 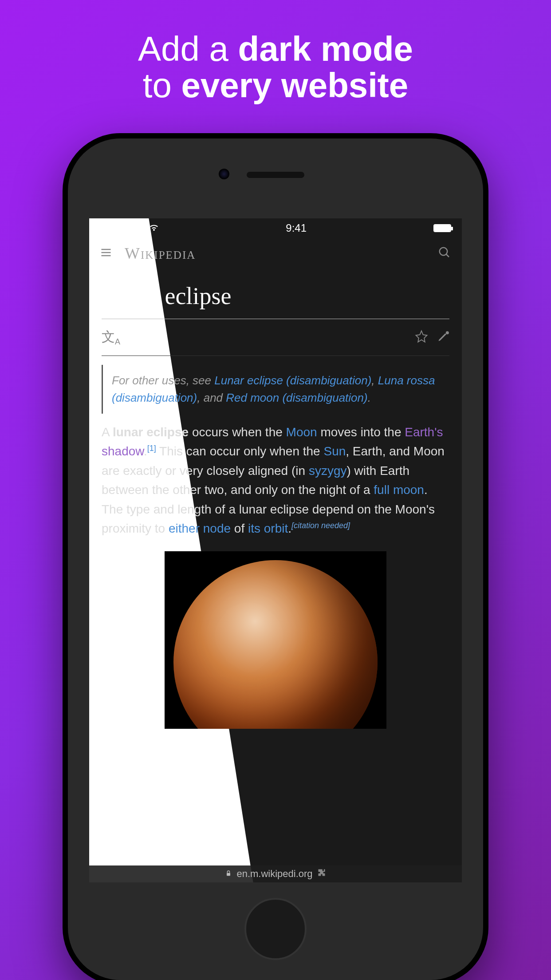 What do you see at coordinates (276, 874) in the screenshot?
I see `browser-url-bar: en.m.wikipedi.org` at bounding box center [276, 874].